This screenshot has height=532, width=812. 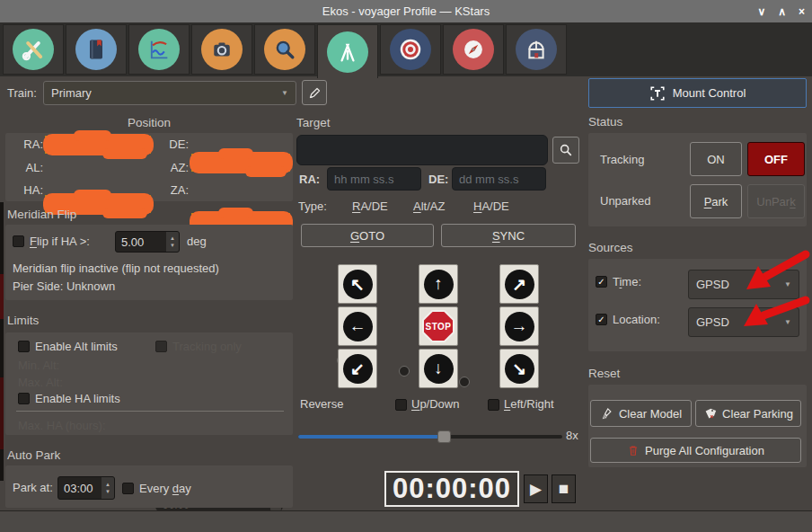 What do you see at coordinates (695, 450) in the screenshot?
I see `purge-configuration-button: Purge All Configuration` at bounding box center [695, 450].